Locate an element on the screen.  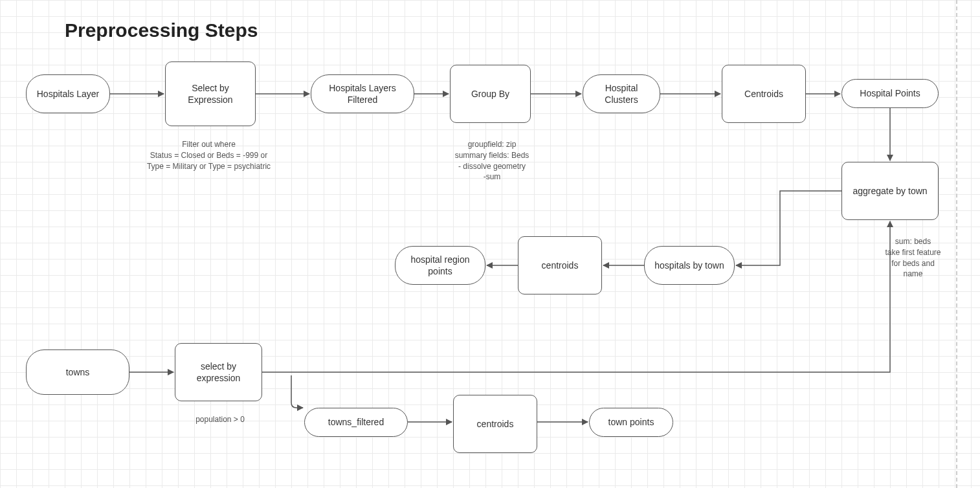
diagram-title: Preprocessing Steps is located at coordinates (161, 30).